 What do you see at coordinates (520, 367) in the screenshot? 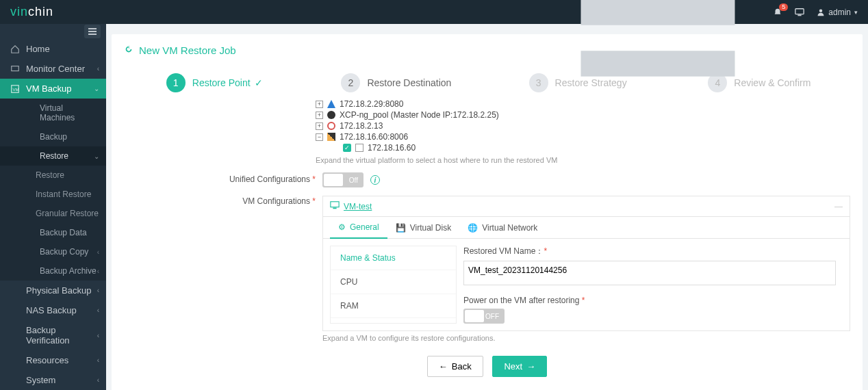
I see `next-button: Next→` at bounding box center [520, 367].